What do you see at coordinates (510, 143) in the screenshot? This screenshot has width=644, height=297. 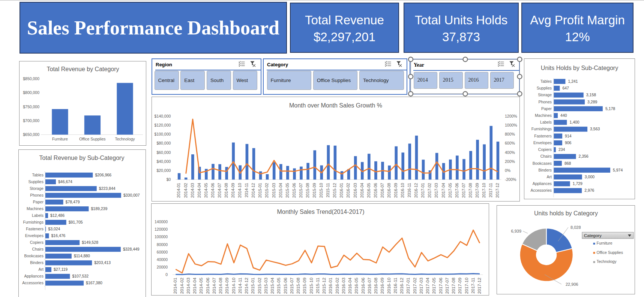 I see `svg-text: 600%` at bounding box center [510, 143].